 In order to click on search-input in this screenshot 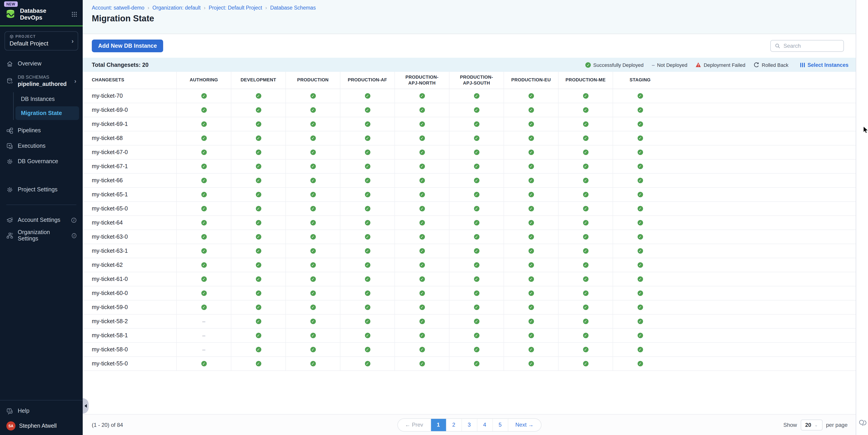, I will do `click(811, 46)`.